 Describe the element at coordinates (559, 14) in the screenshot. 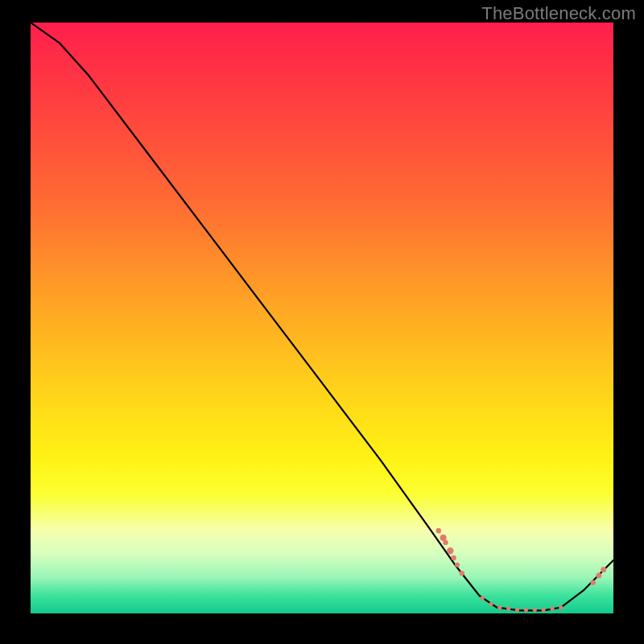

I see `attribution-text: TheBottleneck.com` at that location.